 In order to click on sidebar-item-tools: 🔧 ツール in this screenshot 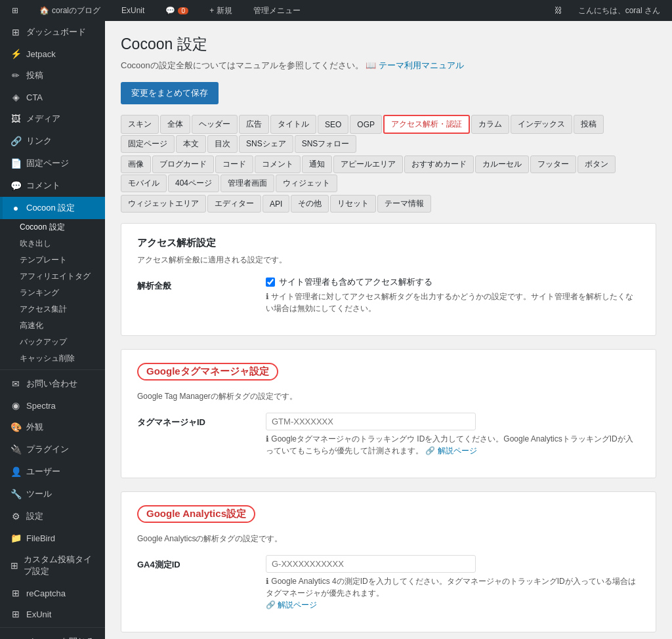, I will do `click(52, 494)`.